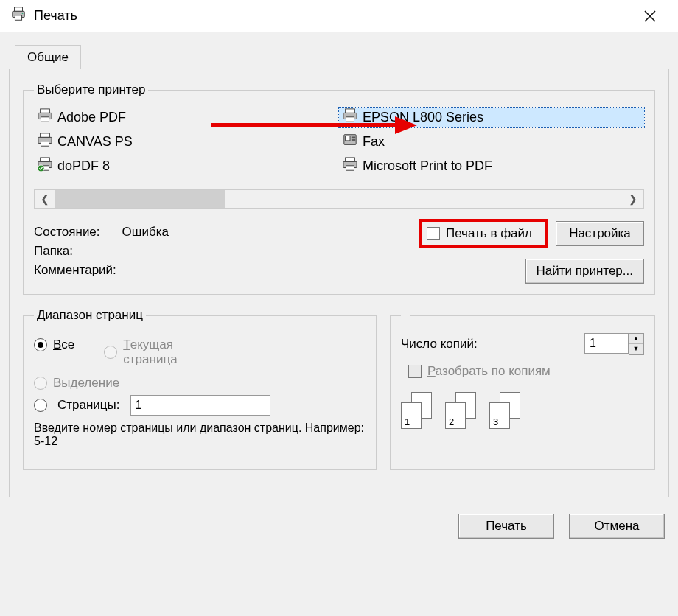  What do you see at coordinates (350, 141) in the screenshot?
I see `fax-icon` at bounding box center [350, 141].